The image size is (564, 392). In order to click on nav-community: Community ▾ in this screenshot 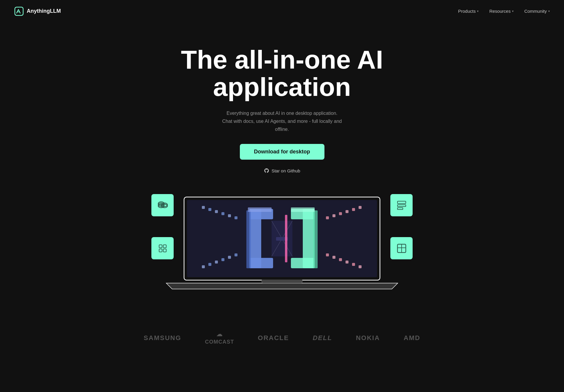, I will do `click(537, 11)`.